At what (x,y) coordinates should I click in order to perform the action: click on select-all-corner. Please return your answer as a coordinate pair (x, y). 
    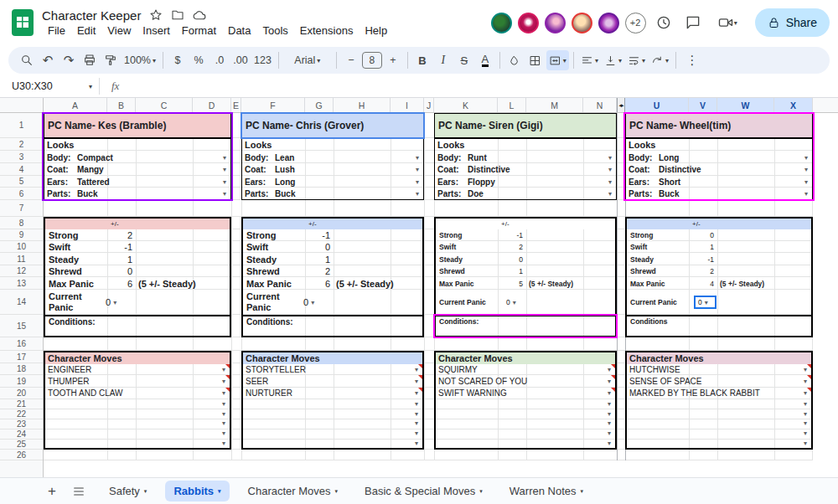
    Looking at the image, I should click on (22, 105).